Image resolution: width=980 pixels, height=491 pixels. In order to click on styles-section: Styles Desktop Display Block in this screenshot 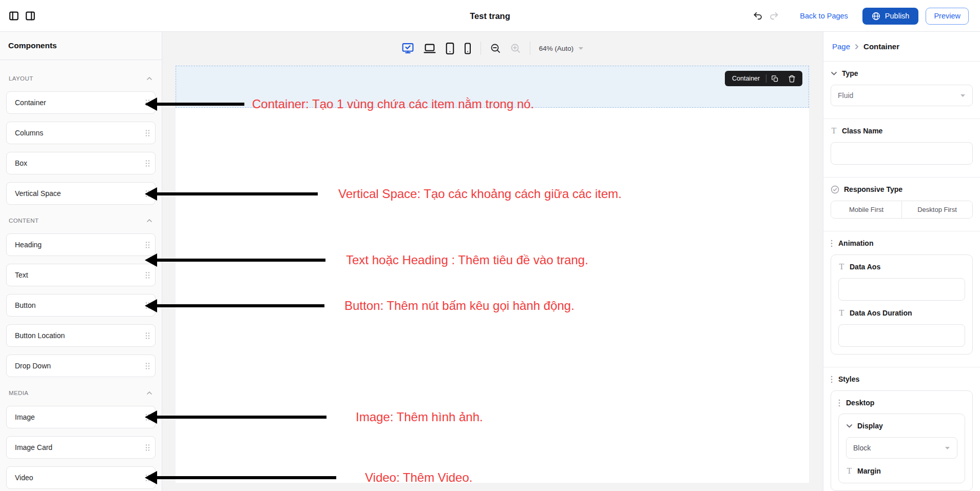, I will do `click(901, 429)`.